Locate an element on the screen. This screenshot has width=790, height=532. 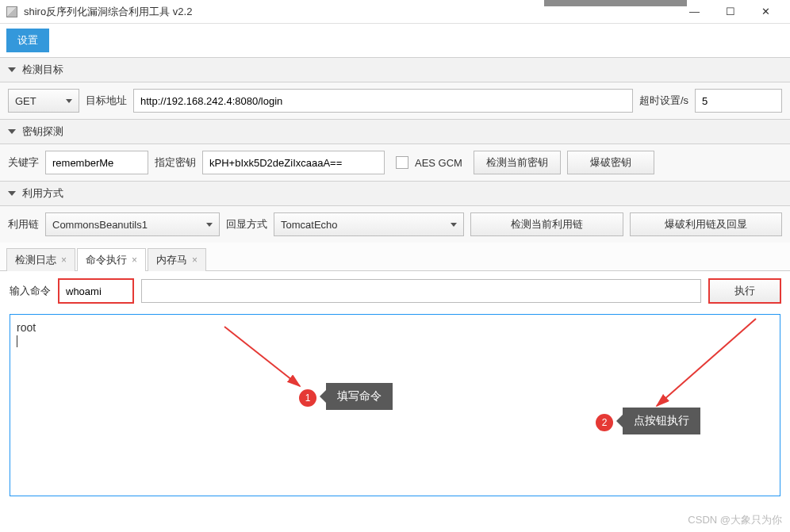
url-input is located at coordinates (383, 101).